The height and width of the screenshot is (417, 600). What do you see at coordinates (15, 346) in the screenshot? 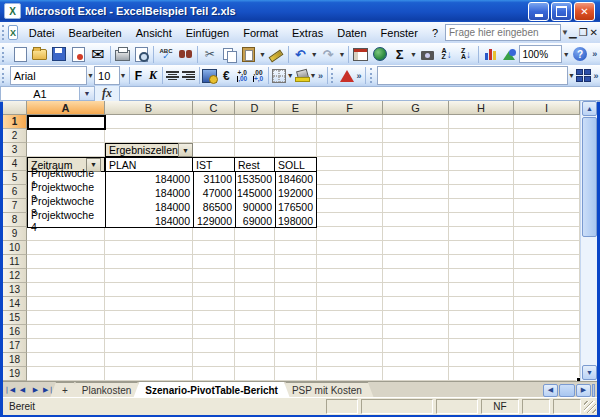
I see `row-header-17: 17` at bounding box center [15, 346].